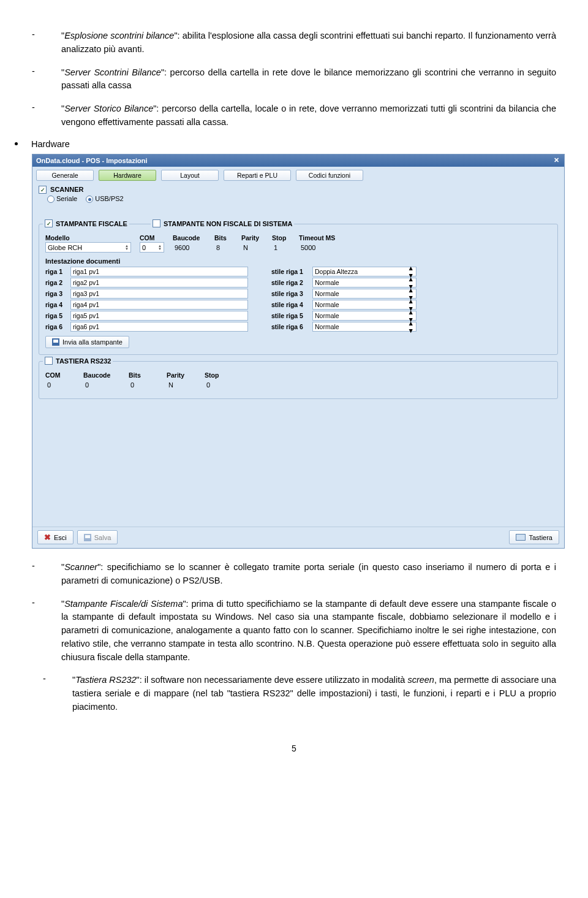 The height and width of the screenshot is (898, 588). What do you see at coordinates (281, 248) in the screenshot?
I see `value-stop: 1` at bounding box center [281, 248].